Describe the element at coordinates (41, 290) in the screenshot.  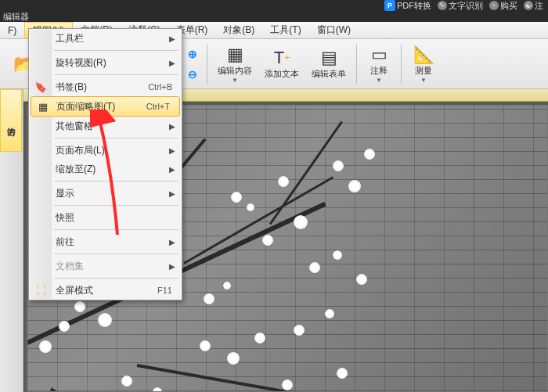
I see `fullscreen-icon: ⛶` at that location.